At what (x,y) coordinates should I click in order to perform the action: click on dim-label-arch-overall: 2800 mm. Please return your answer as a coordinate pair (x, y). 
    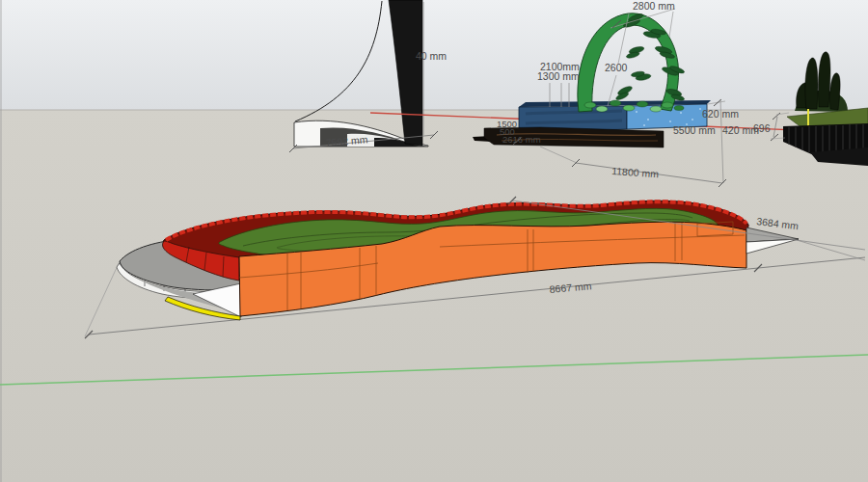
    Looking at the image, I should click on (654, 6).